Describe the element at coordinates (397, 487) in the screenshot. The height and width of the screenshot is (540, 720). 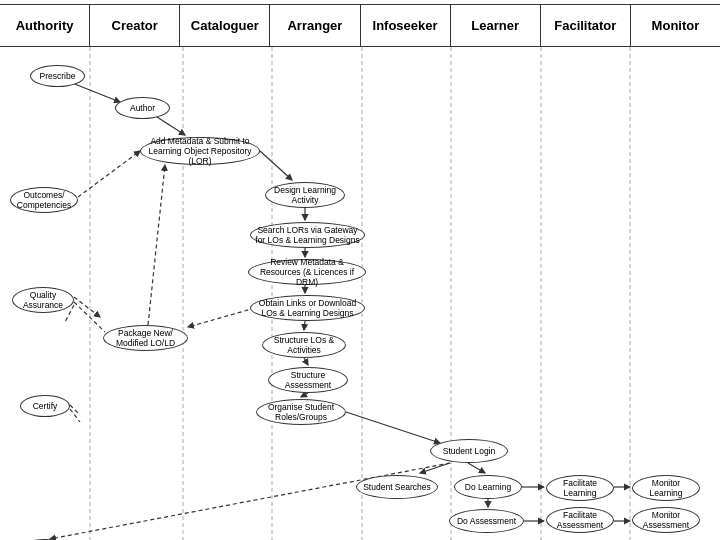
I see `node-student-searches: Student Searches` at that location.